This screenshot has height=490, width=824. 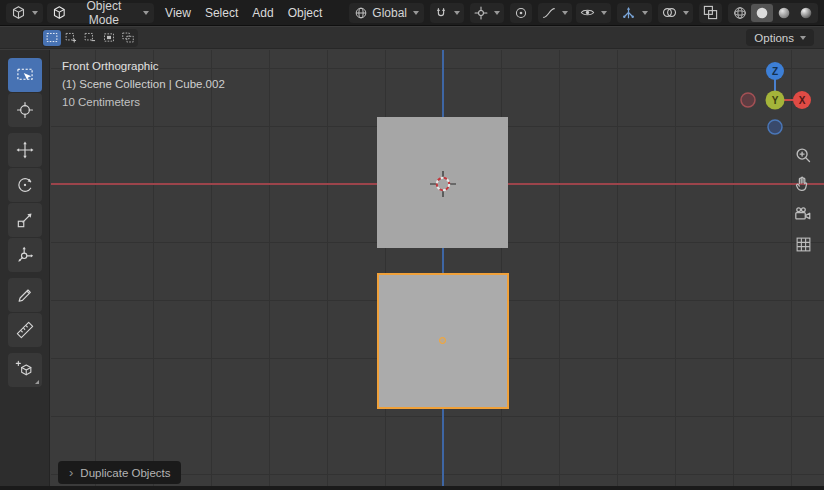 What do you see at coordinates (18, 12) in the screenshot?
I see `editor-type-icon` at bounding box center [18, 12].